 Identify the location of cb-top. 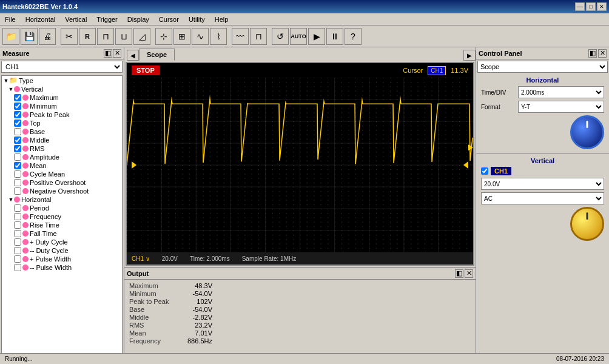
(18, 123).